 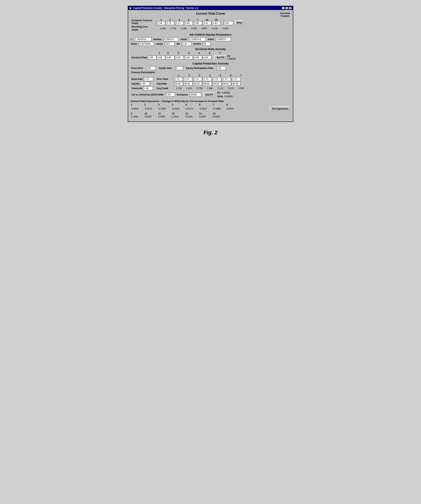 I want to click on upside-input, so click(x=145, y=84).